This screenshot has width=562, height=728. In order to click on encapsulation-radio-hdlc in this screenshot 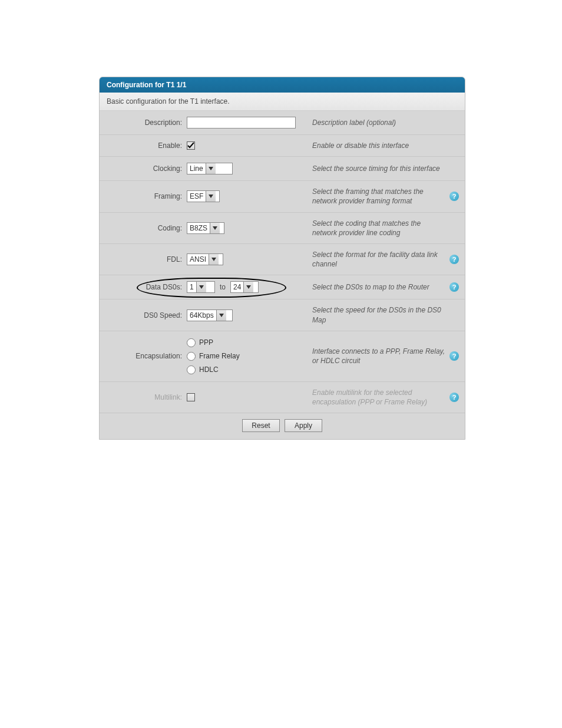, I will do `click(191, 370)`.